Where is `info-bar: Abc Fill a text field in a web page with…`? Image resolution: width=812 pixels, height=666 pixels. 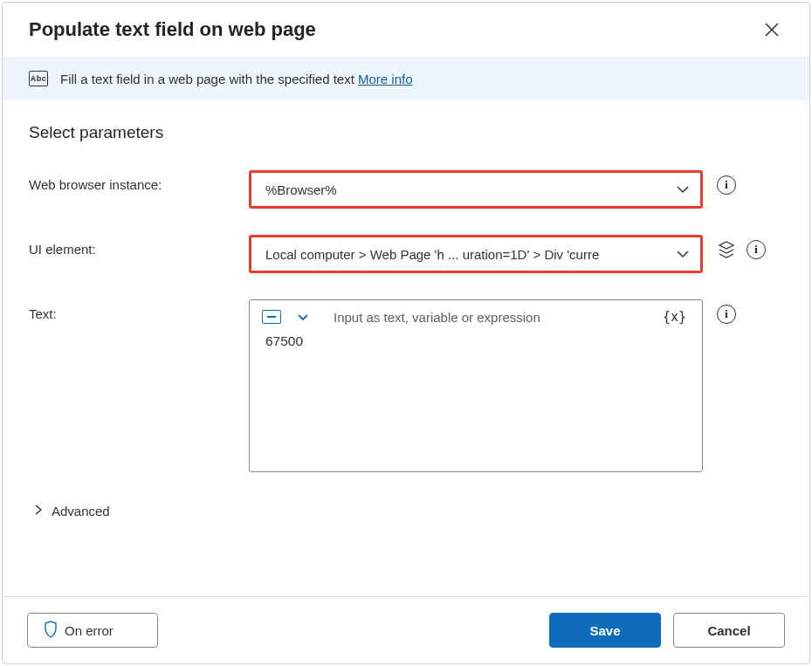
info-bar: Abc Fill a text field in a web page with… is located at coordinates (406, 79).